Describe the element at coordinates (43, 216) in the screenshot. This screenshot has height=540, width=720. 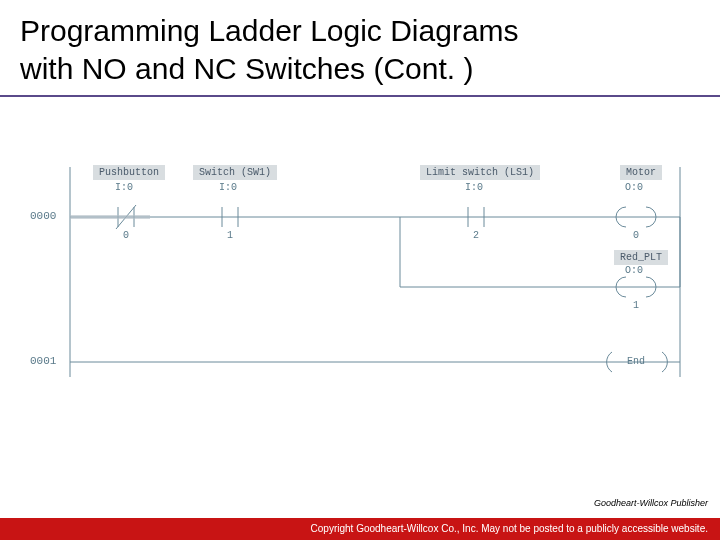
I see `rung-number-0: 0000` at that location.